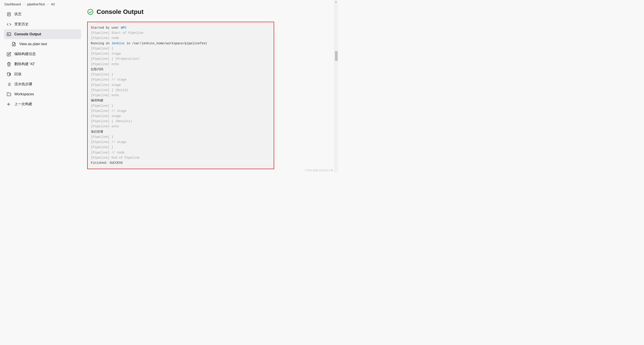 Image resolution: width=644 pixels, height=345 pixels. Describe the element at coordinates (42, 34) in the screenshot. I see `sidebar-item-console-output: Console Output` at that location.